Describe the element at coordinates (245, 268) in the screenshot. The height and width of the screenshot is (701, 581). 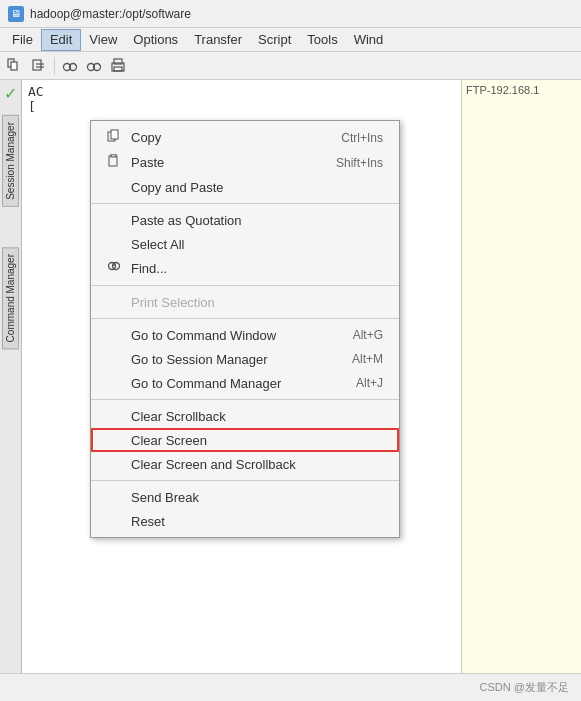
I see `ctx-find: Find...` at that location.